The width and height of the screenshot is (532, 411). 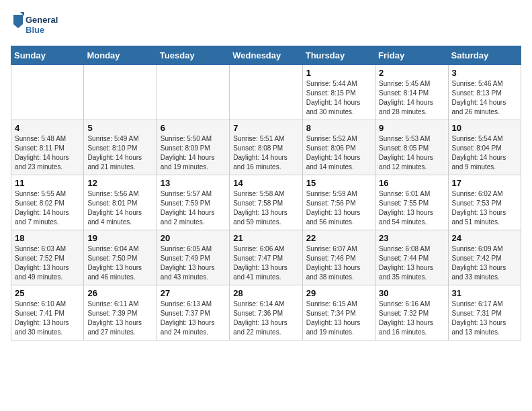 I want to click on day-number: 19, so click(x=120, y=238).